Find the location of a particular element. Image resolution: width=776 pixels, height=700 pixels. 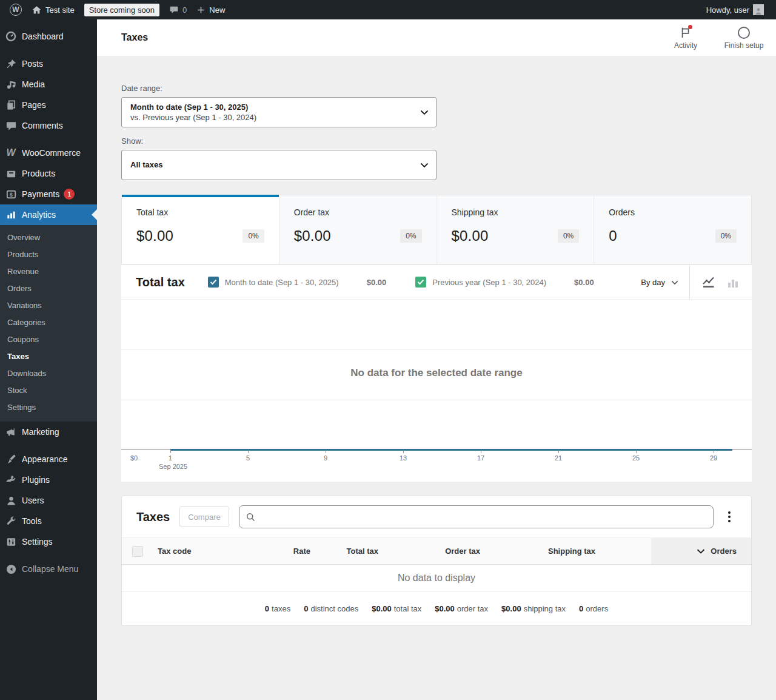

chevron-down-icon is located at coordinates (424, 113).